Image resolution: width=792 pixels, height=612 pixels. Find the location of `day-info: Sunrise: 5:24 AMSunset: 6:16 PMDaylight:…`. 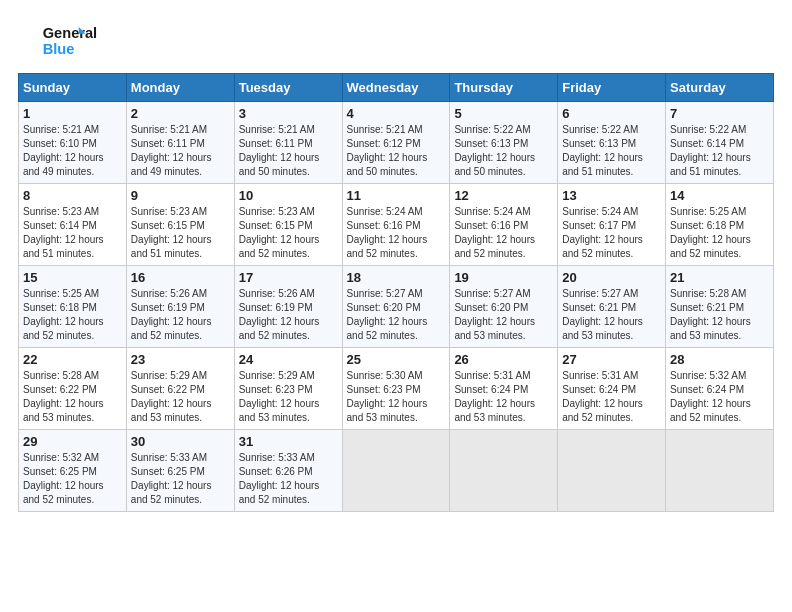

day-info: Sunrise: 5:24 AMSunset: 6:16 PMDaylight:… is located at coordinates (494, 232).